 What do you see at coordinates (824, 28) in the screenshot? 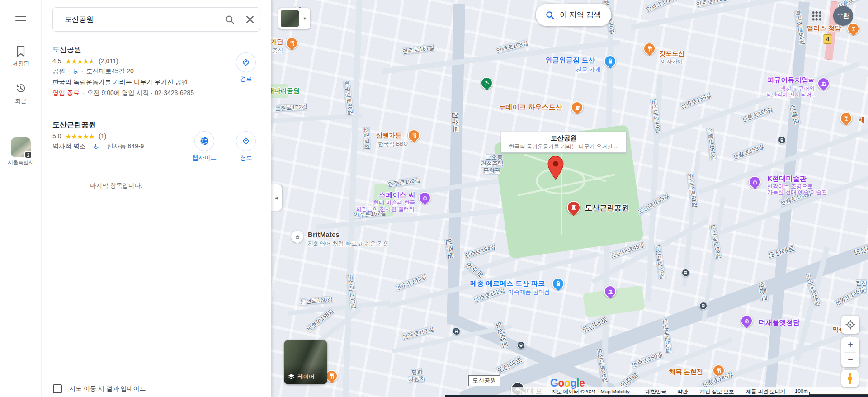
I see `map-label: 앨리스 청담` at bounding box center [824, 28].